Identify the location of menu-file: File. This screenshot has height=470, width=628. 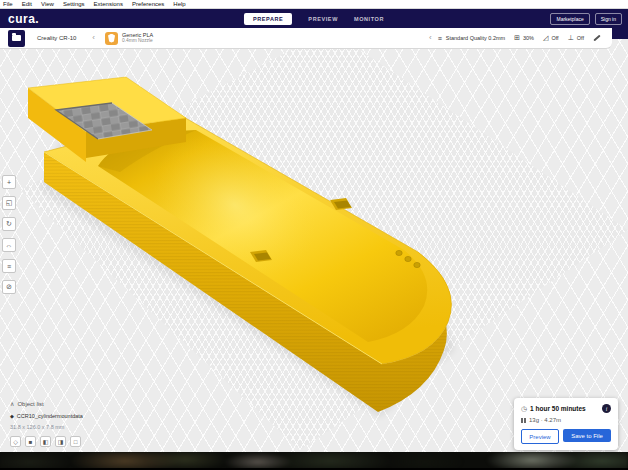
(8, 4).